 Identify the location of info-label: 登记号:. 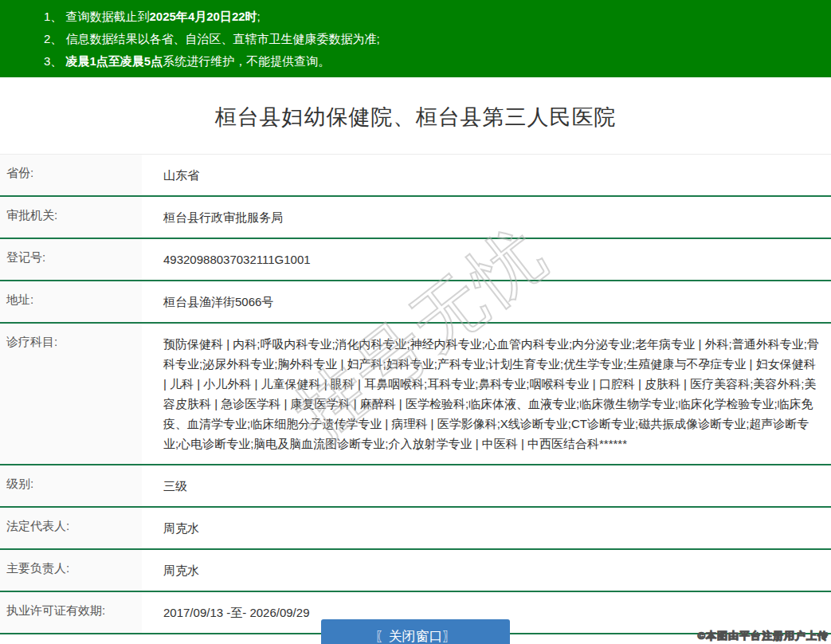
(71, 260).